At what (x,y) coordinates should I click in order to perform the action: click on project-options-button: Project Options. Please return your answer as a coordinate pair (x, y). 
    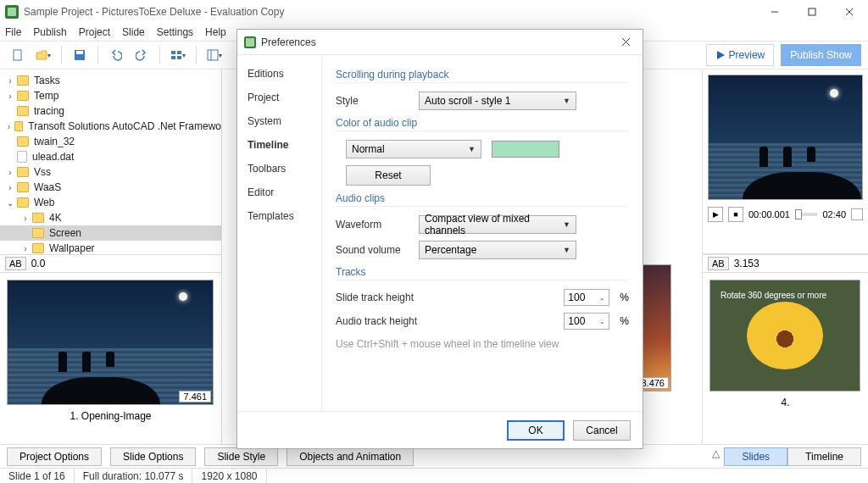
    Looking at the image, I should click on (54, 457).